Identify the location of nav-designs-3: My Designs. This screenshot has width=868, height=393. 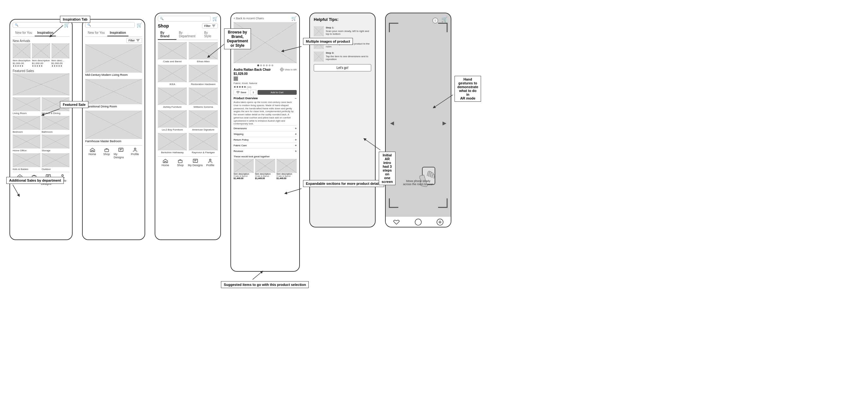
(195, 163).